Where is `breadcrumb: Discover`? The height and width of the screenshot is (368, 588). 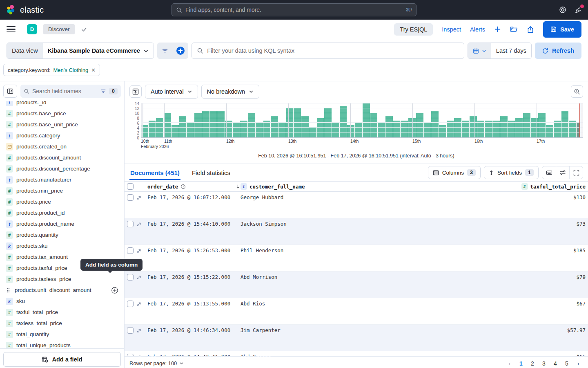 breadcrumb: Discover is located at coordinates (59, 29).